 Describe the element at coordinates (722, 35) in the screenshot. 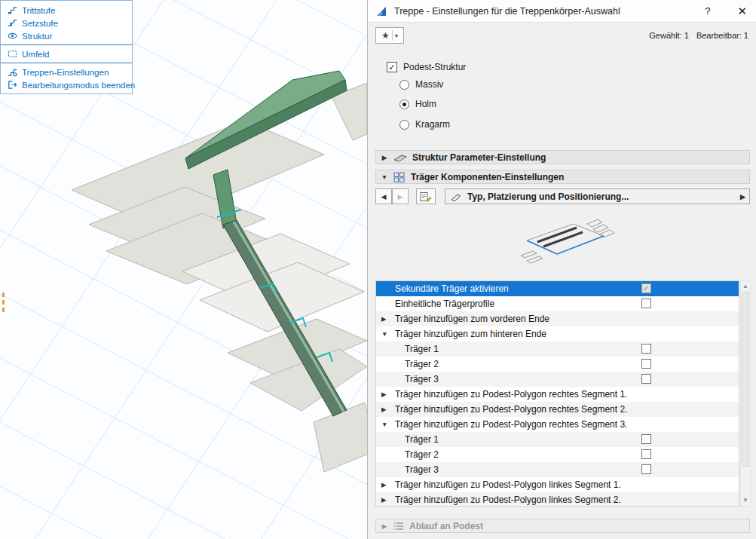

I see `status-editable: Bearbeitbar: 1` at that location.